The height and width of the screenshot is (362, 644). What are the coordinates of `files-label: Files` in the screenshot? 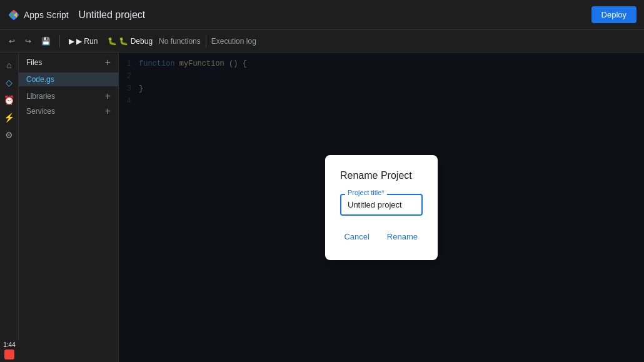 It's located at (34, 63).